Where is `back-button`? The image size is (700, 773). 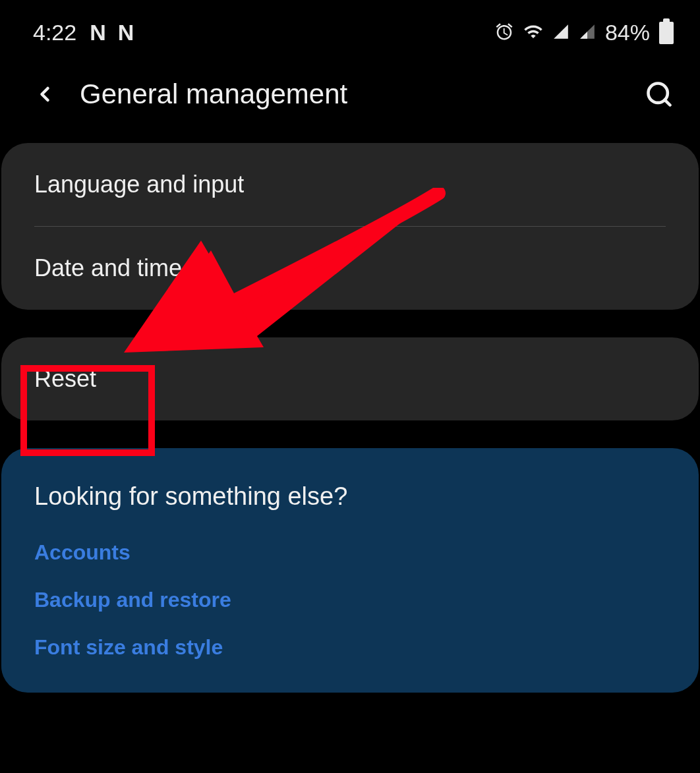
back-button is located at coordinates (45, 94).